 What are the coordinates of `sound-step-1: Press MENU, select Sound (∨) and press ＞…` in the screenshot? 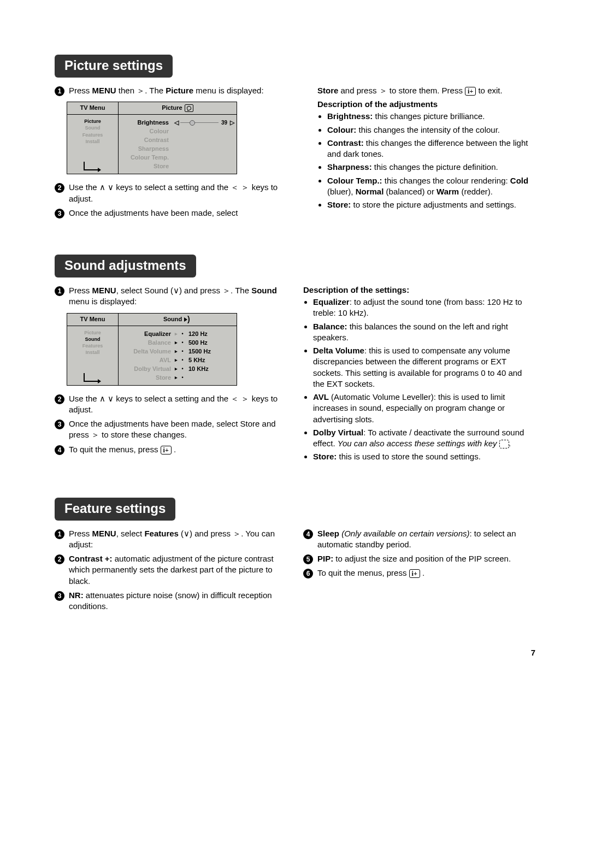 It's located at (178, 296).